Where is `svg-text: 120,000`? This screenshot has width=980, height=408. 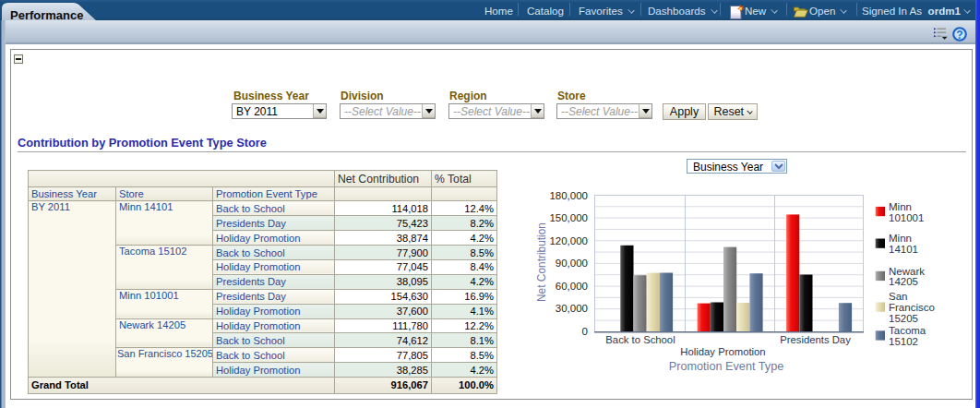 svg-text: 120,000 is located at coordinates (568, 241).